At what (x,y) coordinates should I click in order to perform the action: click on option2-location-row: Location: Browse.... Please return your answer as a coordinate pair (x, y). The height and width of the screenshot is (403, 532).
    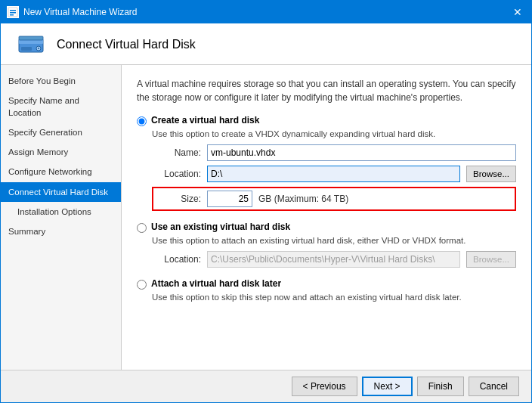
    Looking at the image, I should click on (334, 259).